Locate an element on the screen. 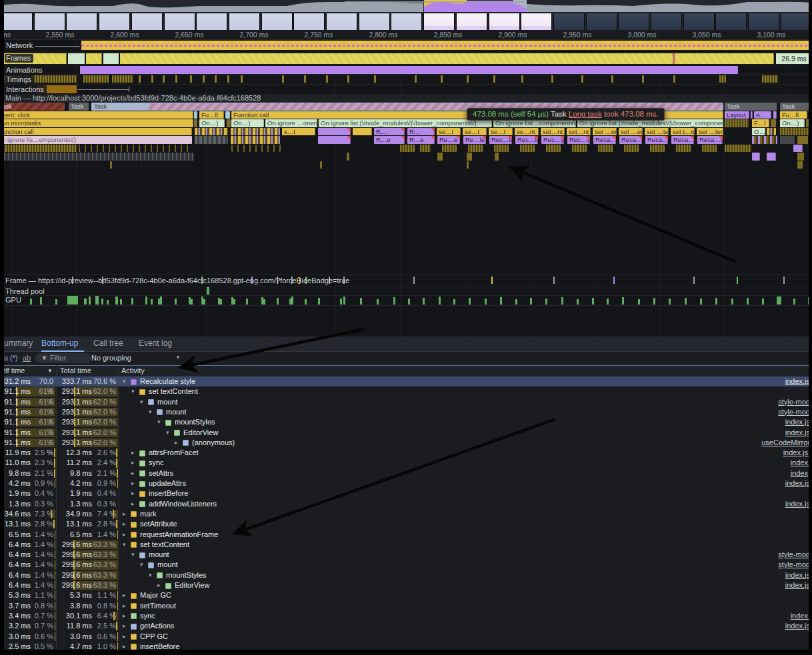  regex-icon: (*) is located at coordinates (14, 358).